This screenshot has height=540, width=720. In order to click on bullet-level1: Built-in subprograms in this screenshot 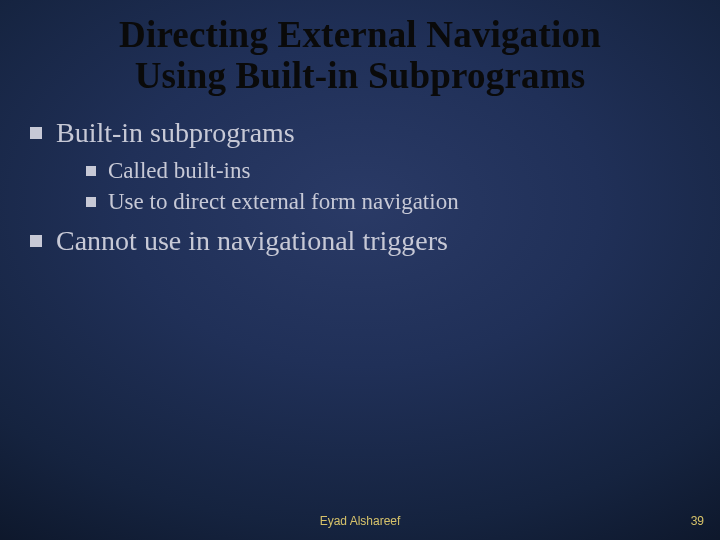, I will do `click(360, 132)`.